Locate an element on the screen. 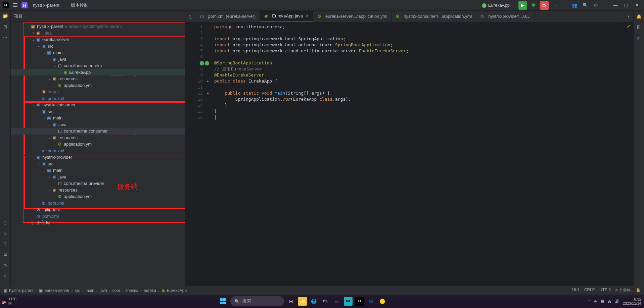 The height and width of the screenshot is (308, 644). tree-eureka-server: ⌄▣eureka-server is located at coordinates (98, 40).